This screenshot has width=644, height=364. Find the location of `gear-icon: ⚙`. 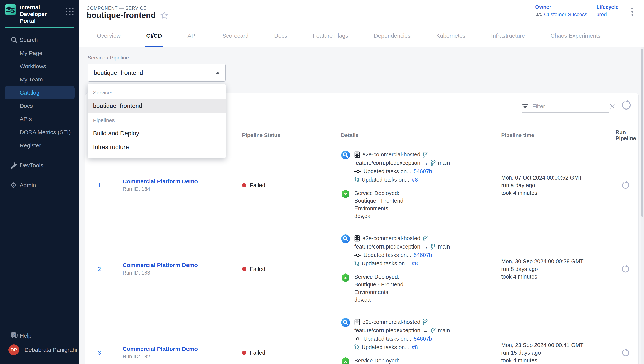

gear-icon: ⚙ is located at coordinates (14, 185).